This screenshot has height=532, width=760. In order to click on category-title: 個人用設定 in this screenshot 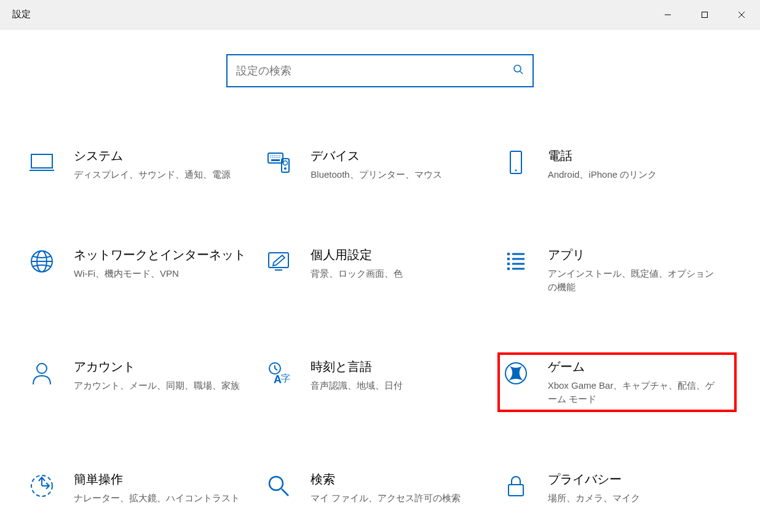, I will do `click(397, 255)`.